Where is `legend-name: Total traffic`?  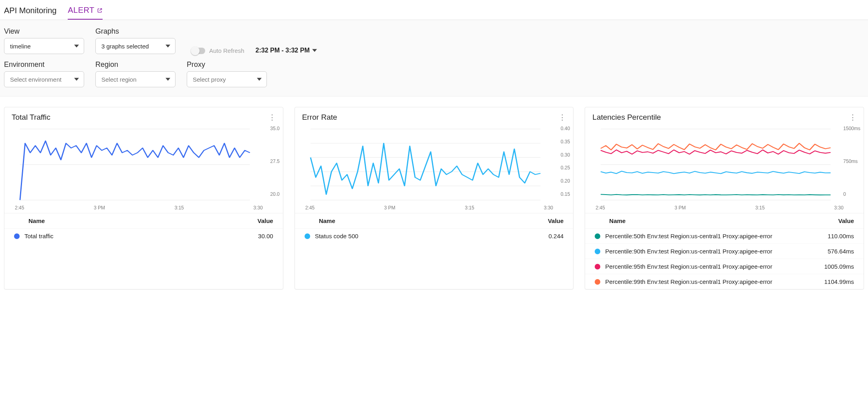
legend-name: Total traffic is located at coordinates (128, 236).